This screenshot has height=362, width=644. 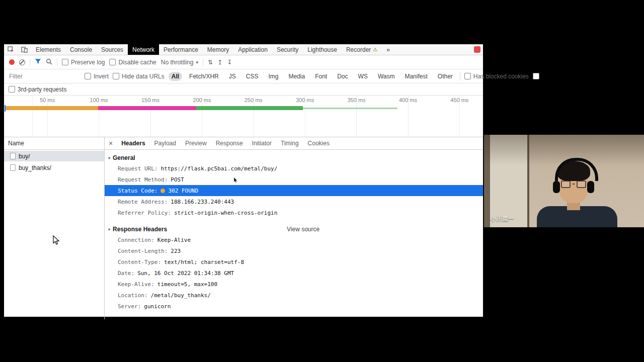 What do you see at coordinates (133, 143) in the screenshot?
I see `detail-tab-headers: Headers` at bounding box center [133, 143].